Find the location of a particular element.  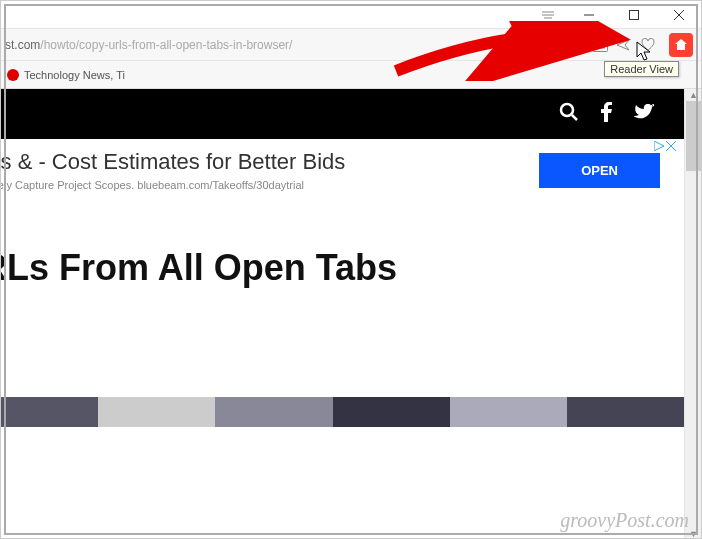

ad-choices is located at coordinates (665, 146).